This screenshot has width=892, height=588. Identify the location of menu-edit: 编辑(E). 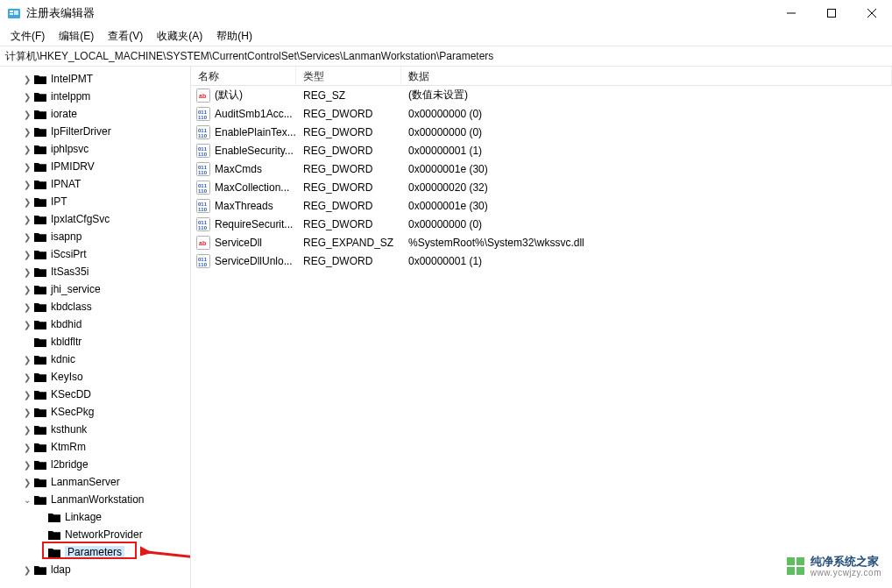
(76, 37).